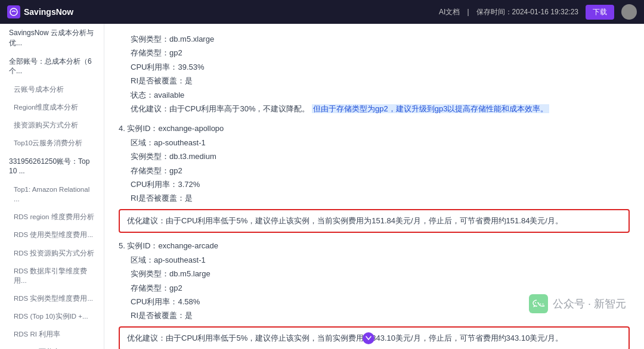 The width and height of the screenshot is (644, 349). Describe the element at coordinates (369, 338) in the screenshot. I see `scroll-indicator` at that location.